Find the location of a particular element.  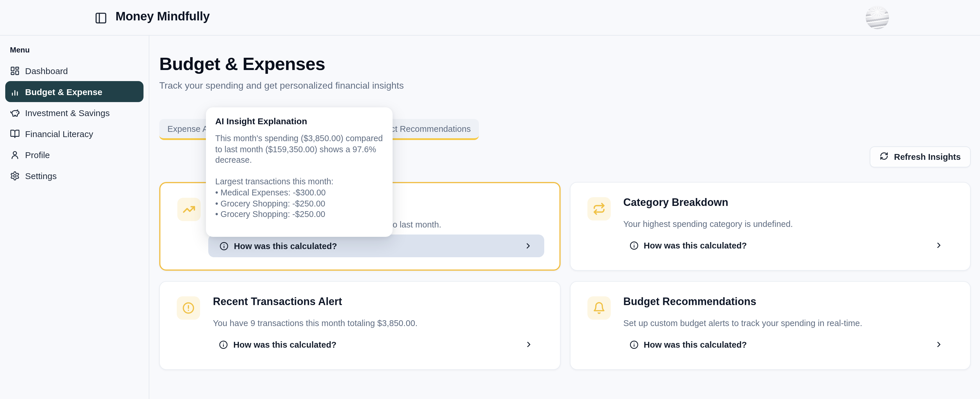

repeat-icon is located at coordinates (599, 209).